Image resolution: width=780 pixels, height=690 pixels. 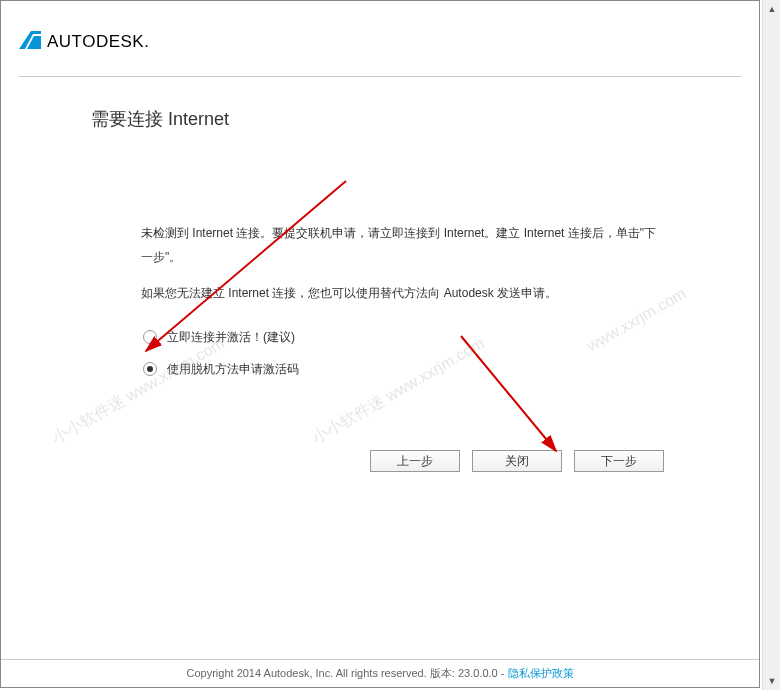 I want to click on scroll-up-icon: ▲, so click(x=772, y=9).